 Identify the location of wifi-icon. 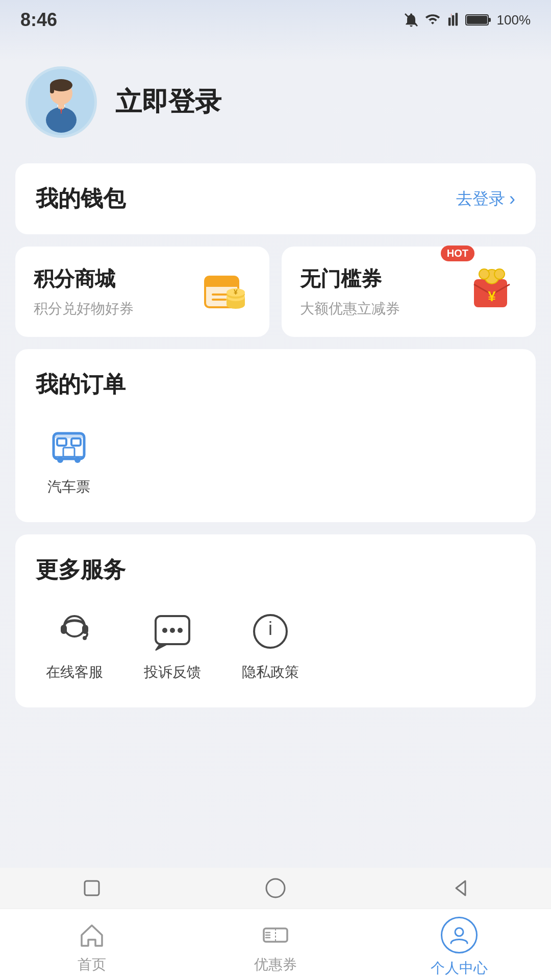
(433, 20).